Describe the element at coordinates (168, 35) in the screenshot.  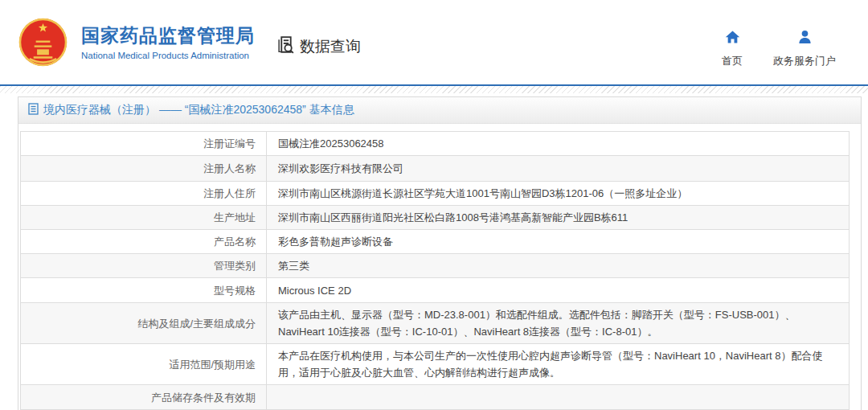
I see `org-name-cn: 国家药品监督管理局` at that location.